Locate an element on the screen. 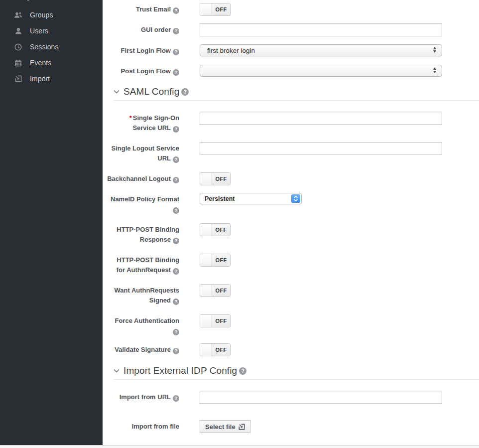  groups-icon is located at coordinates (18, 15).